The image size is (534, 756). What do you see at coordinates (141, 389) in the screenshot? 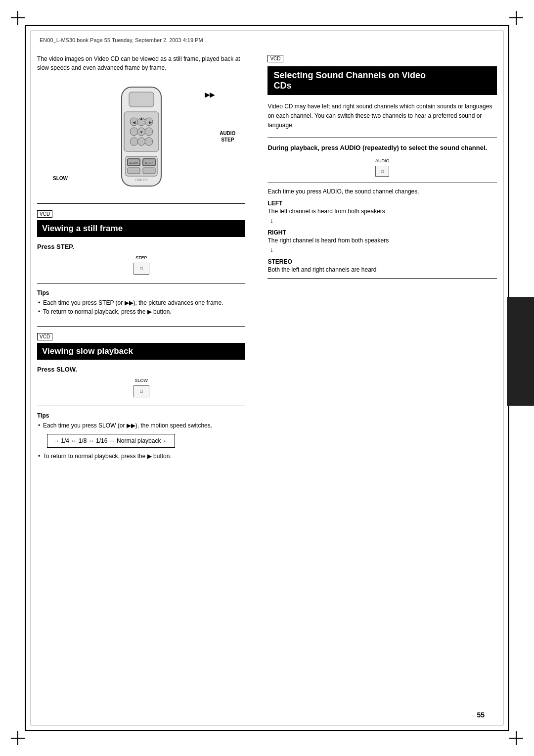
I see `slow-button-container: SLOW □` at bounding box center [141, 389].